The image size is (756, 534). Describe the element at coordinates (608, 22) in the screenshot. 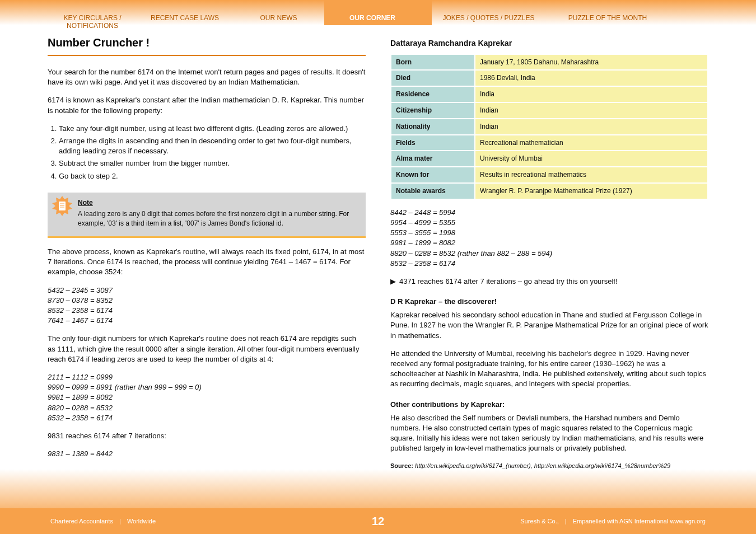

I see `tab-puzzle: PUZZLE OF THE MONTH` at that location.